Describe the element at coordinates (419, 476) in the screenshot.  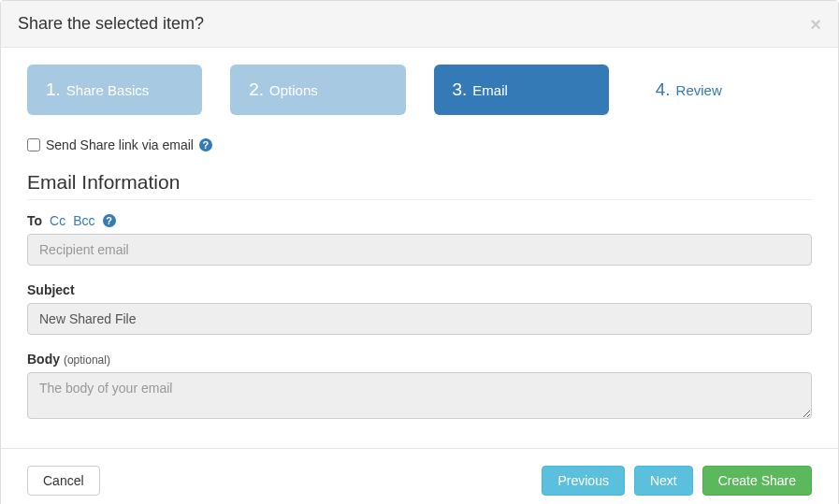
I see `modal-footer: Cancel Previous Next Create Share` at that location.